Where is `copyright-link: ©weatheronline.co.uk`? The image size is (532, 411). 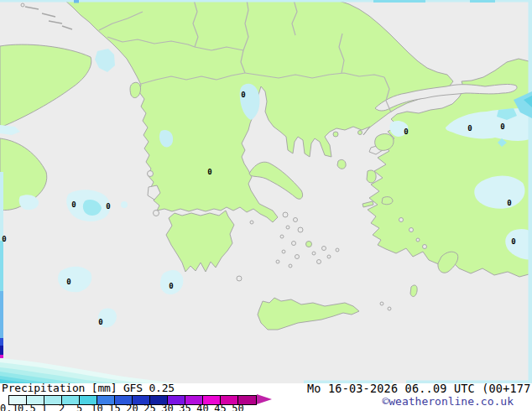
copyright-link: ©weatheronline.co.uk is located at coordinates (448, 401).